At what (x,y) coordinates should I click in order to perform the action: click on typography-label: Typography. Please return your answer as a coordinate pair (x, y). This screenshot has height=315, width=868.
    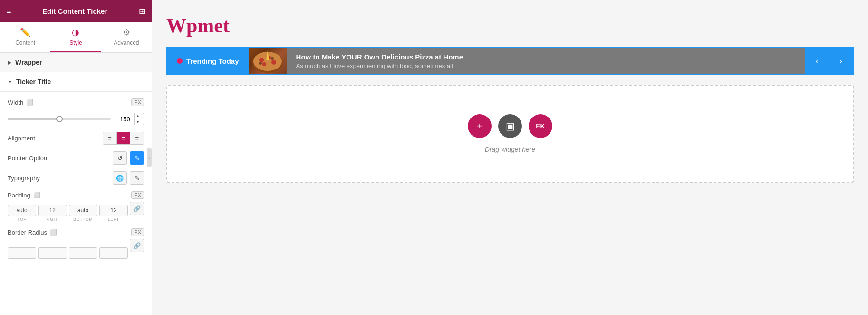
    Looking at the image, I should click on (24, 178).